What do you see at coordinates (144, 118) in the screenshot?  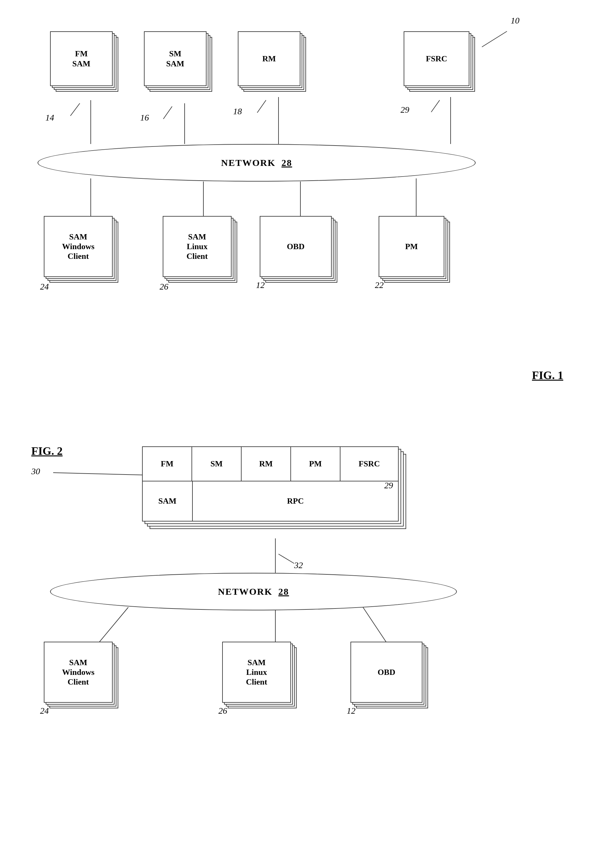 I see `ref-16: 16` at bounding box center [144, 118].